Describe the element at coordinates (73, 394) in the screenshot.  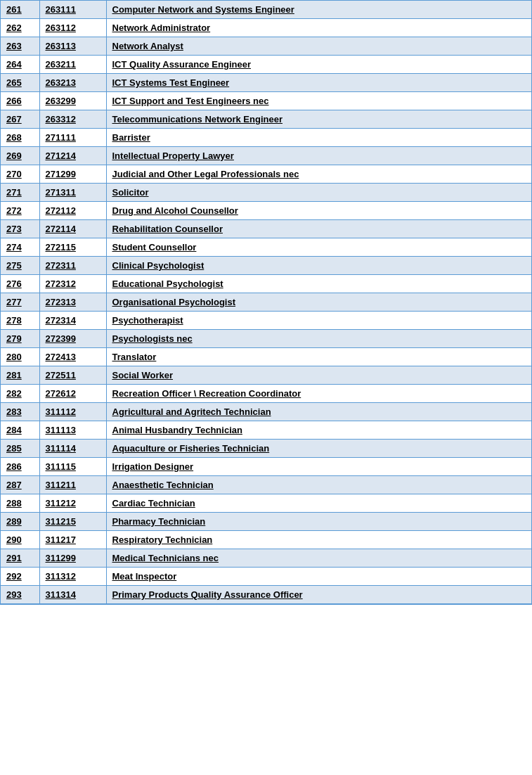
I see `occupation-code: 272612` at that location.